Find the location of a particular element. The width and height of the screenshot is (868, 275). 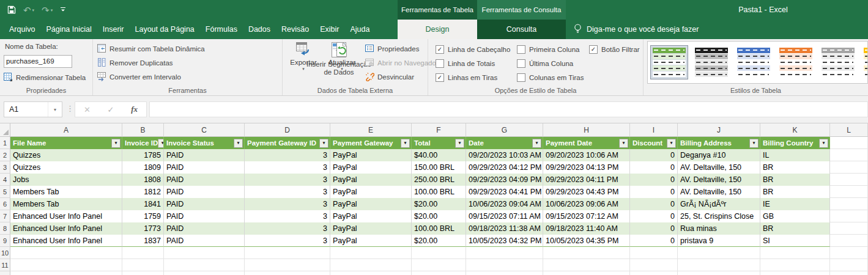

save-icon is located at coordinates (12, 10).